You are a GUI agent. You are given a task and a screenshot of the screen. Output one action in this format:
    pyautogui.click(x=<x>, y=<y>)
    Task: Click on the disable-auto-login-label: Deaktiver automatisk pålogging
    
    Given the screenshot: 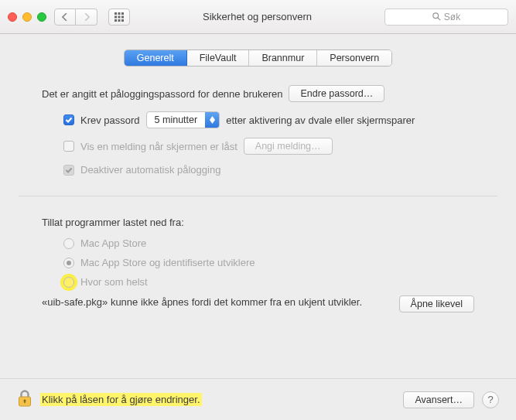 What is the action you would take?
    pyautogui.click(x=150, y=170)
    